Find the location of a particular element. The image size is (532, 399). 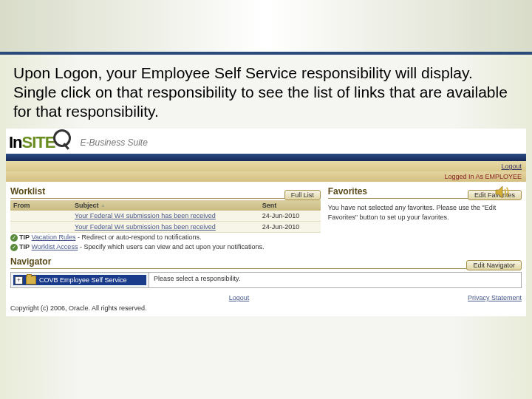

navy-band is located at coordinates (266, 157).